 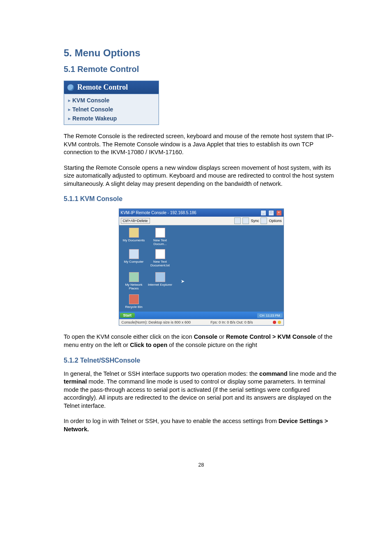 What do you see at coordinates (201, 69) in the screenshot?
I see `heading-section: 5.1 Remote Control` at bounding box center [201, 69].